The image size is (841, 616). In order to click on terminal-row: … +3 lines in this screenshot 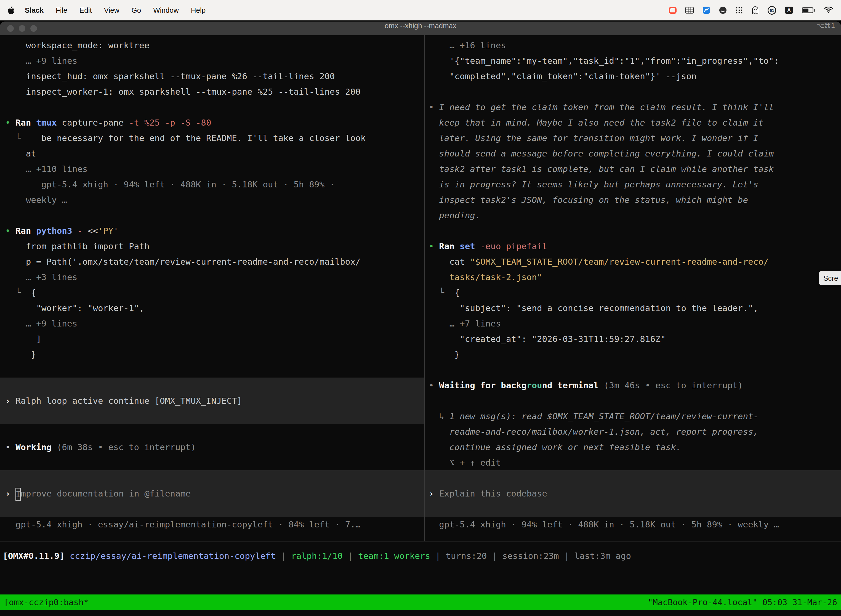, I will do `click(212, 277)`.